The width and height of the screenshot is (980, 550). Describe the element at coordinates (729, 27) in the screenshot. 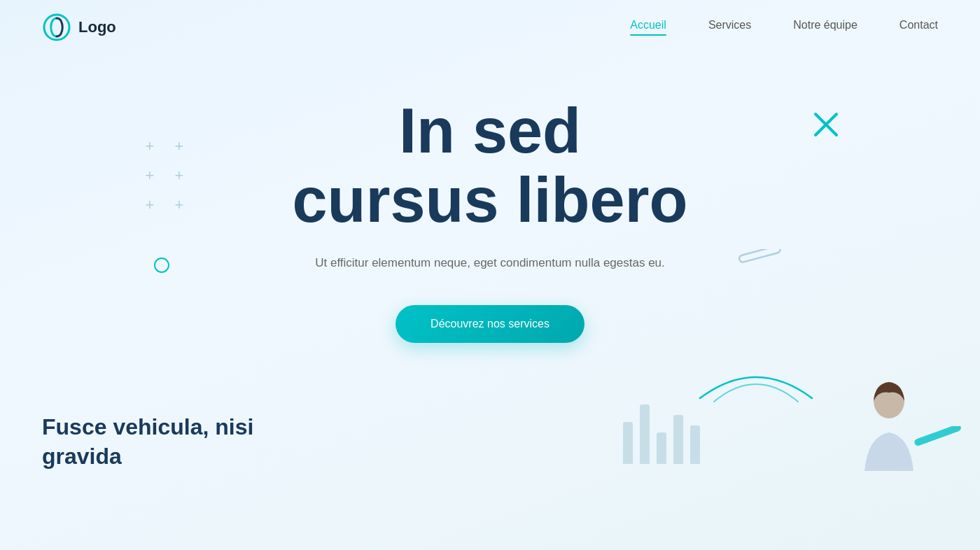

I see `nav-item-services: Services` at that location.